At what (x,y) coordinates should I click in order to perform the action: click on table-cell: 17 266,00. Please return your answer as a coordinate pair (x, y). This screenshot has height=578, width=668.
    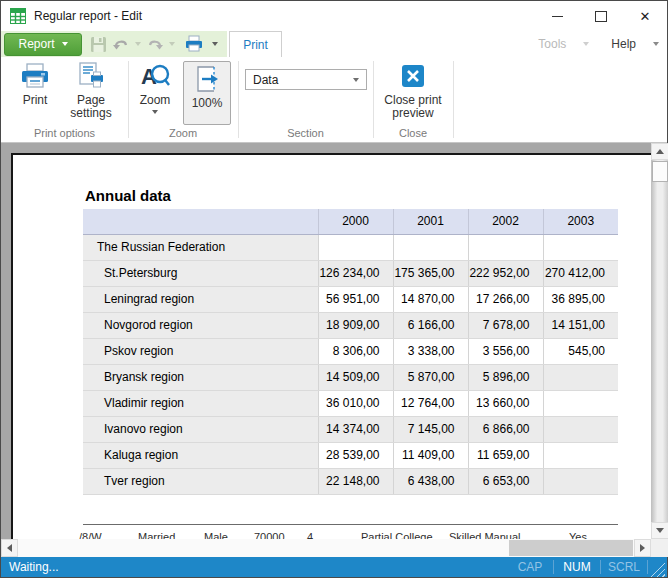
    Looking at the image, I should click on (506, 299).